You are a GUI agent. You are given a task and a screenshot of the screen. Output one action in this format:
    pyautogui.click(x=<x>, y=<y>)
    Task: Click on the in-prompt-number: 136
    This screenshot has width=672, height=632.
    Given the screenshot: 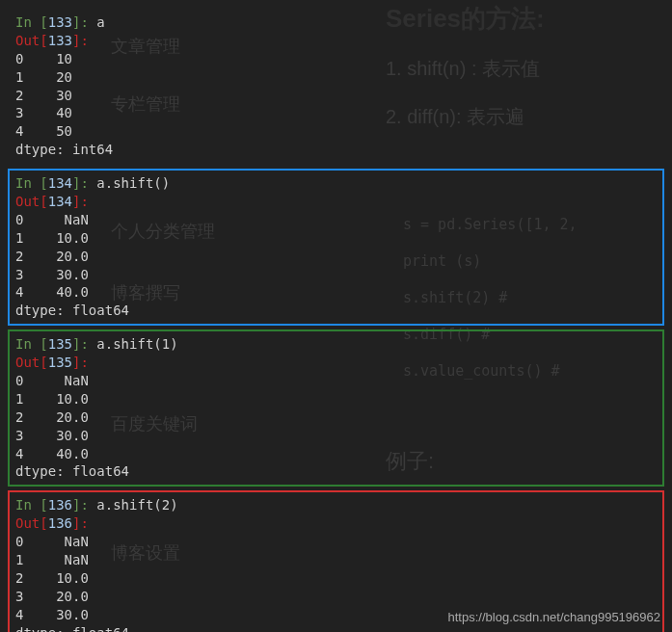 What is the action you would take?
    pyautogui.click(x=60, y=505)
    